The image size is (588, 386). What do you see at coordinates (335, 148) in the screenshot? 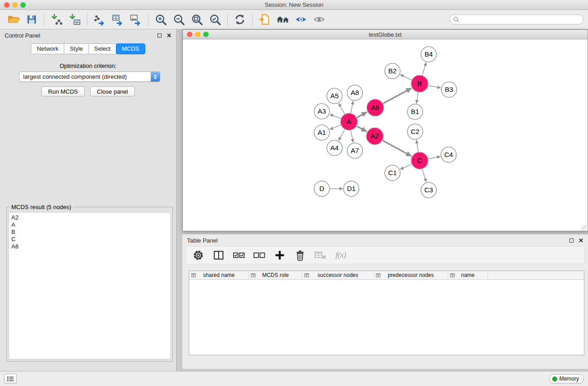
I see `graph-node-A4: A4` at bounding box center [335, 148].